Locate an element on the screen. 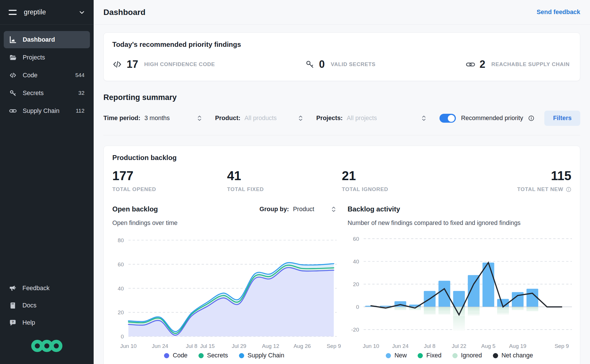 The width and height of the screenshot is (590, 364). group-by-value: Product is located at coordinates (304, 209).